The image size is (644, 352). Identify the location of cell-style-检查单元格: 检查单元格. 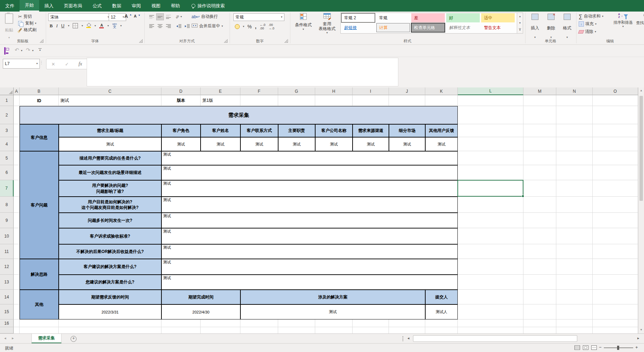
(428, 28).